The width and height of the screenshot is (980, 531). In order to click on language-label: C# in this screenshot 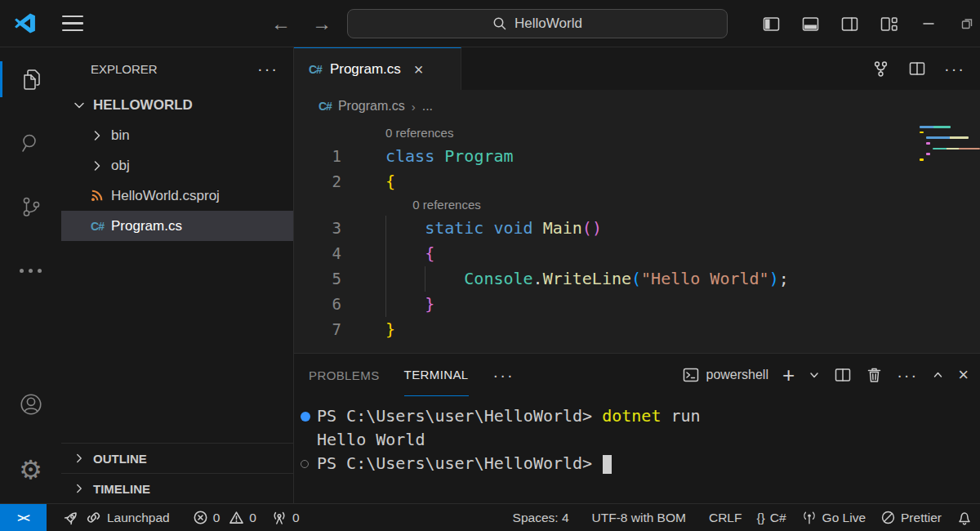, I will do `click(778, 518)`.